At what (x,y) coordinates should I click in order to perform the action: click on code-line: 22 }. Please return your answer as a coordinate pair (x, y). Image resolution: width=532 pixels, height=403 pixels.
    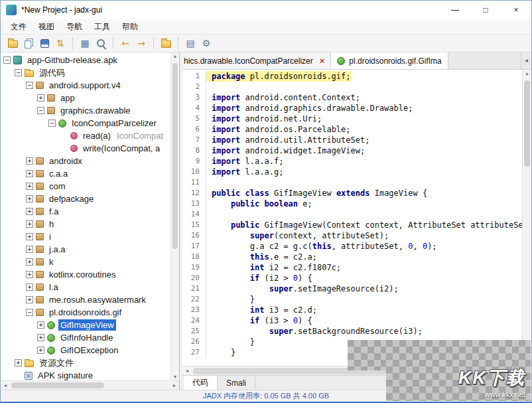
    Looking at the image, I should click on (352, 299).